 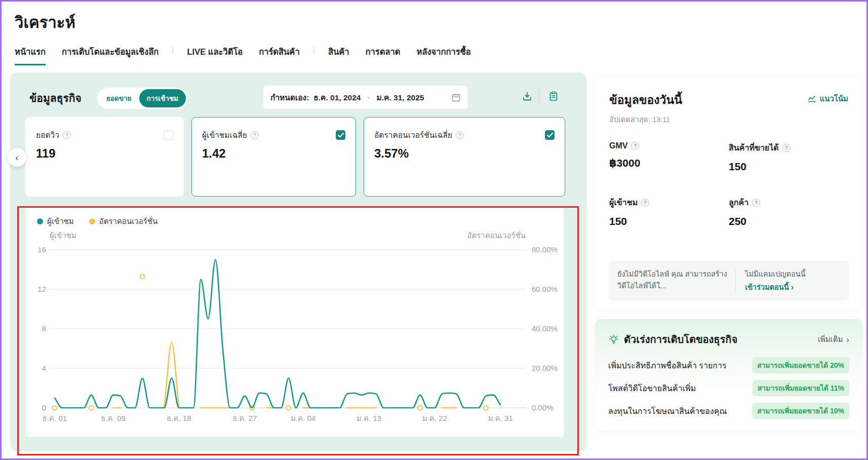 I want to click on stat-value: 250, so click(x=788, y=221).